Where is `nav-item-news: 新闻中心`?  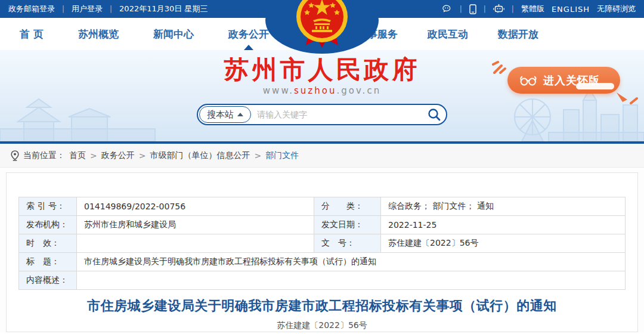 nav-item-news: 新闻中心 is located at coordinates (174, 34).